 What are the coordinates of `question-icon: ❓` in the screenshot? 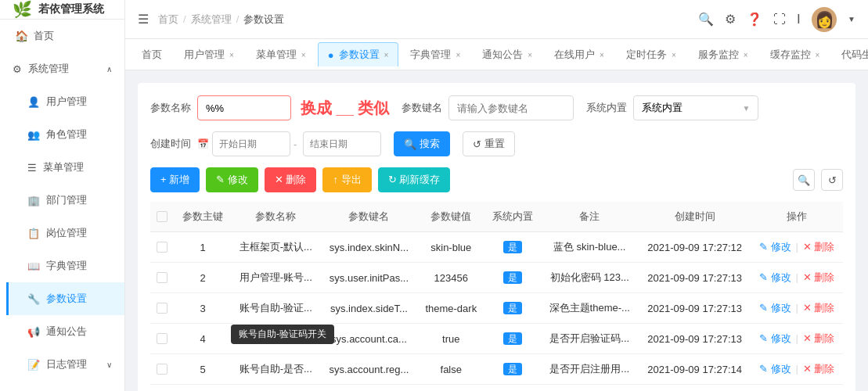 It's located at (755, 19).